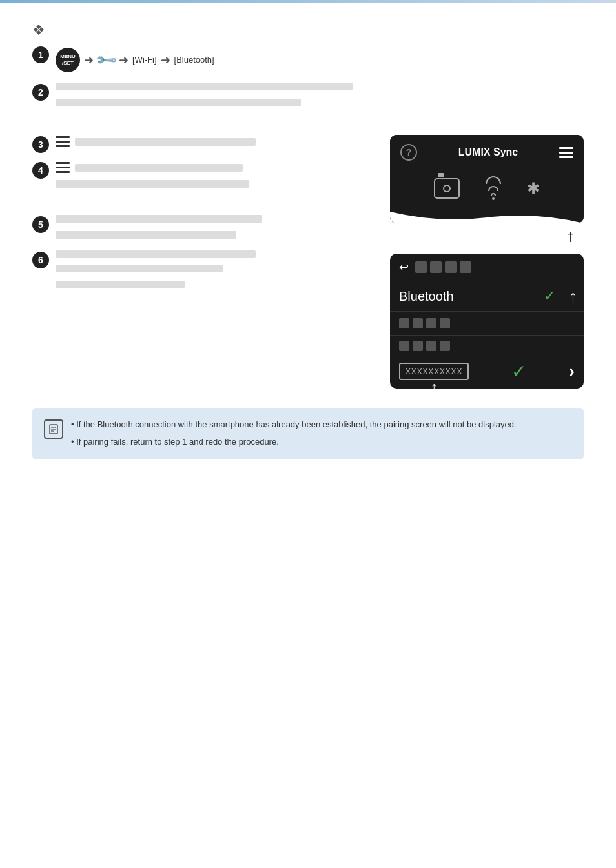 Image resolution: width=616 pixels, height=868 pixels. What do you see at coordinates (294, 434) in the screenshot?
I see `note-text-content: • If the Bluetooth connection with the s…` at bounding box center [294, 434].